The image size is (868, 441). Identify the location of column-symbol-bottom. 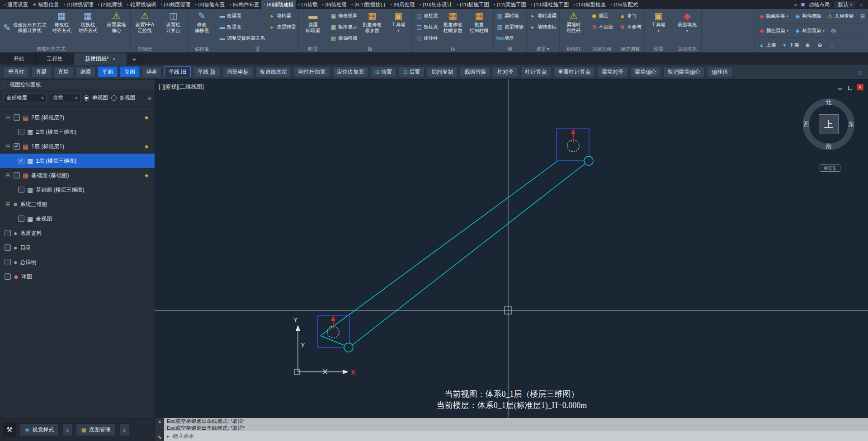
(334, 332).